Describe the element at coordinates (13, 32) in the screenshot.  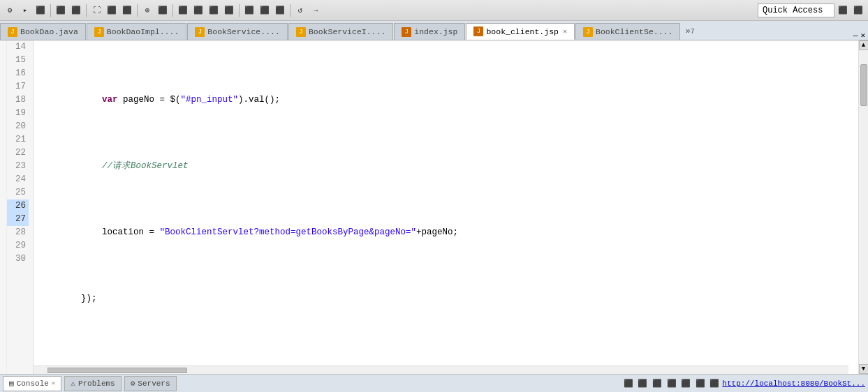
I see `tab-icon-bookdao: J` at that location.